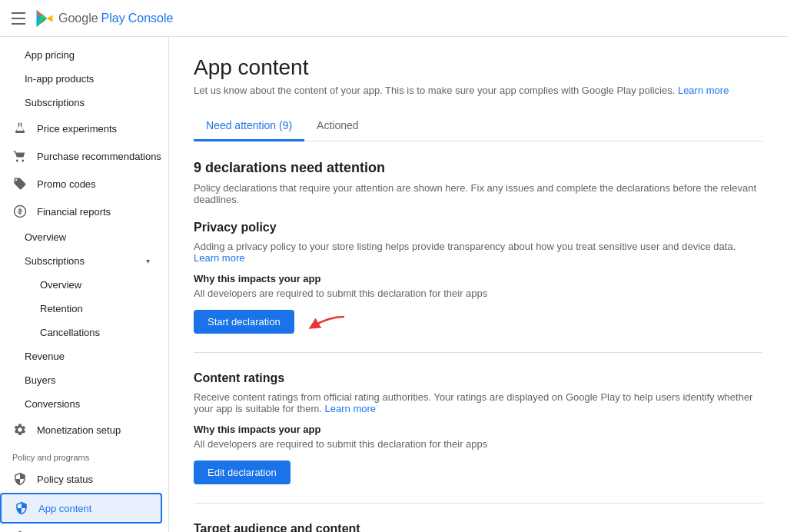 Image resolution: width=787 pixels, height=532 pixels. What do you see at coordinates (148, 261) in the screenshot?
I see `chevron-down-icon: ▾` at bounding box center [148, 261].